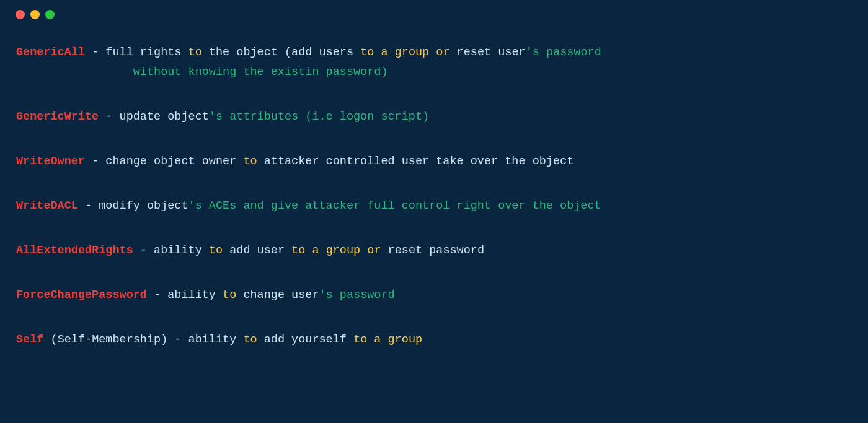 This screenshot has height=423, width=868. What do you see at coordinates (434, 117) in the screenshot?
I see `entry-genericwrite: GenericWrite - update object's attribute…` at bounding box center [434, 117].